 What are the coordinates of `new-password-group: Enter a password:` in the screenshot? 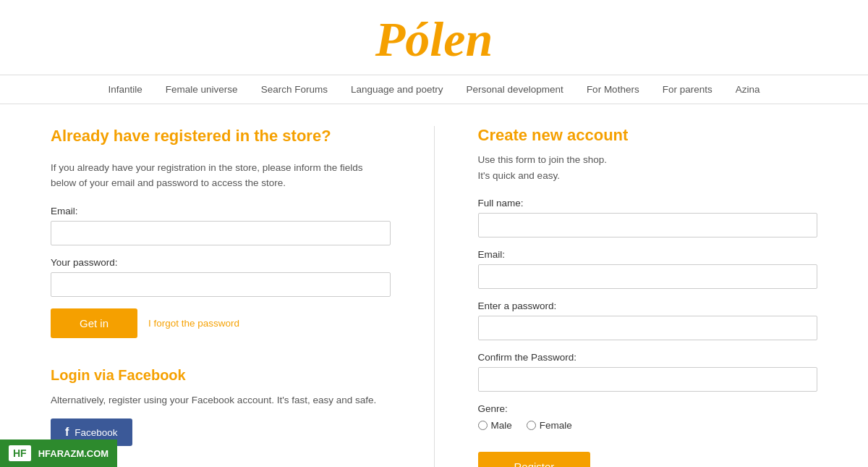 It's located at (648, 320).